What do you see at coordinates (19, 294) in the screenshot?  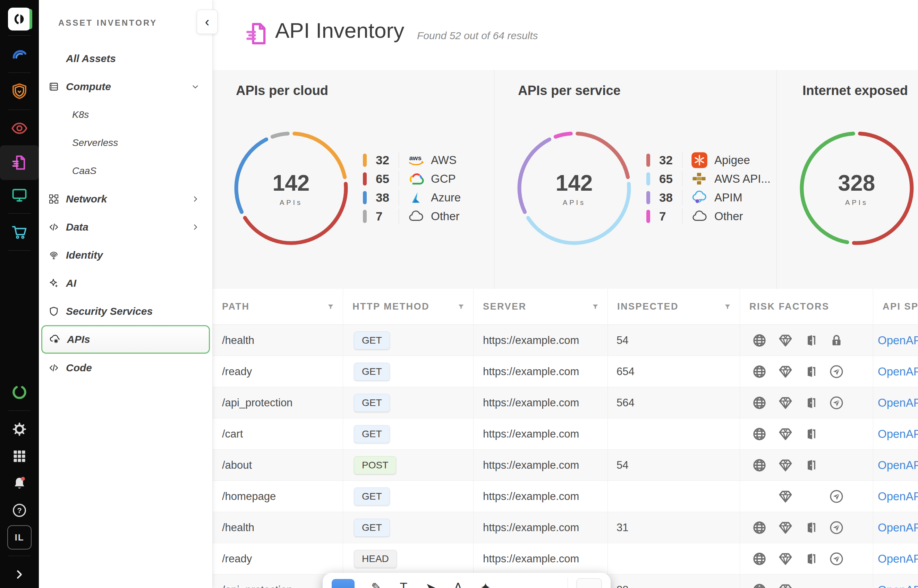 I see `icon-rail: ?IL` at bounding box center [19, 294].